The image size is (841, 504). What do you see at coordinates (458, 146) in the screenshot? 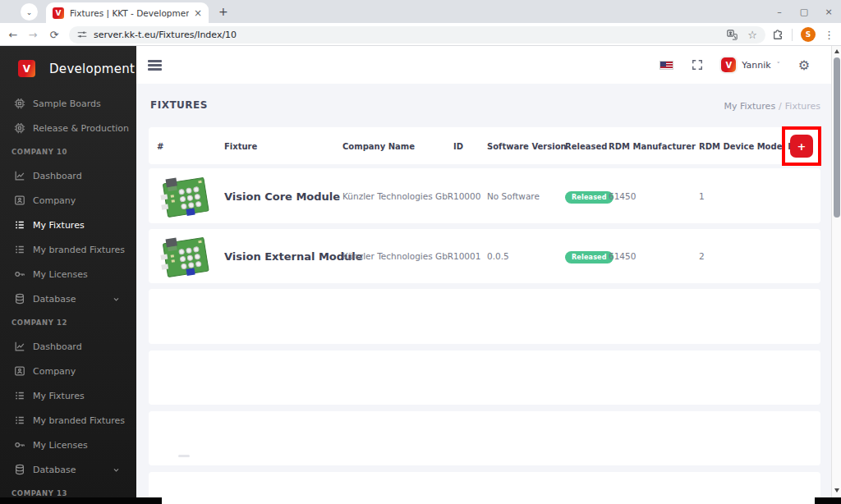
I see `col-header-id: ID` at bounding box center [458, 146].